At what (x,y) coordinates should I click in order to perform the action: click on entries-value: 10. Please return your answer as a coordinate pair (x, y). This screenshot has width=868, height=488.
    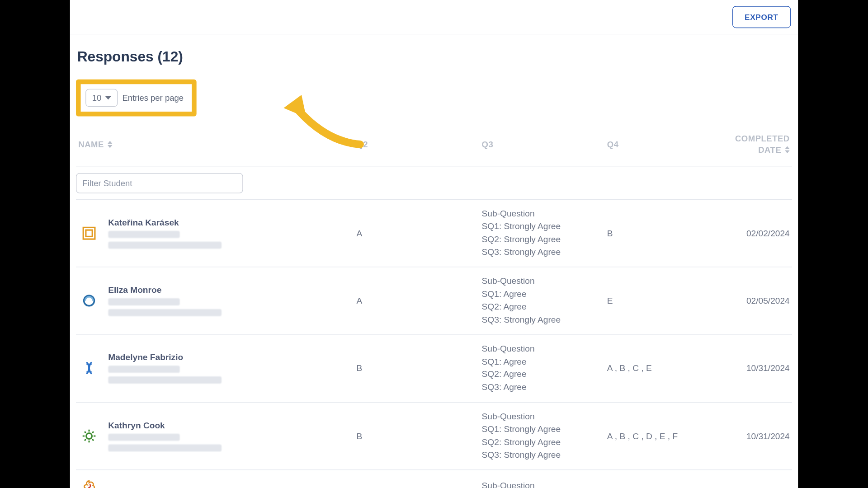
    Looking at the image, I should click on (97, 98).